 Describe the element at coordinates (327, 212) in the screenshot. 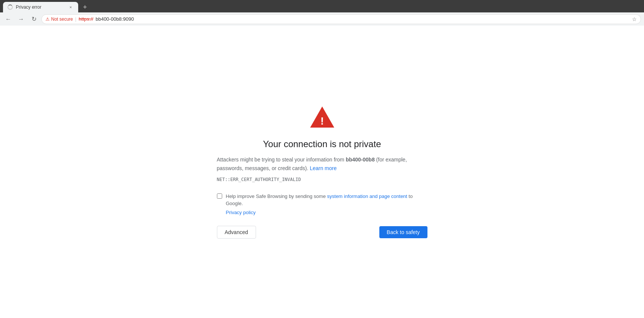

I see `privacy-policy-link: Privacy policy` at that location.